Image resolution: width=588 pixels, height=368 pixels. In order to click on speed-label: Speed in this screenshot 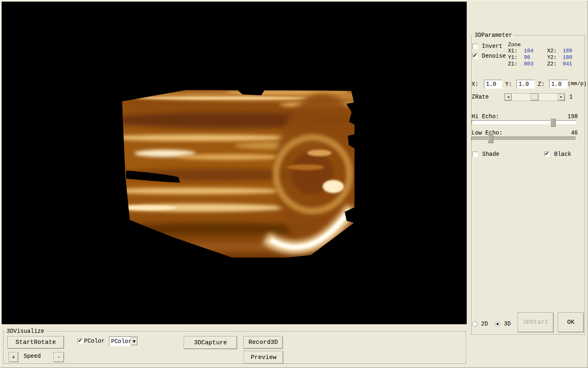, I will do `click(32, 357)`.